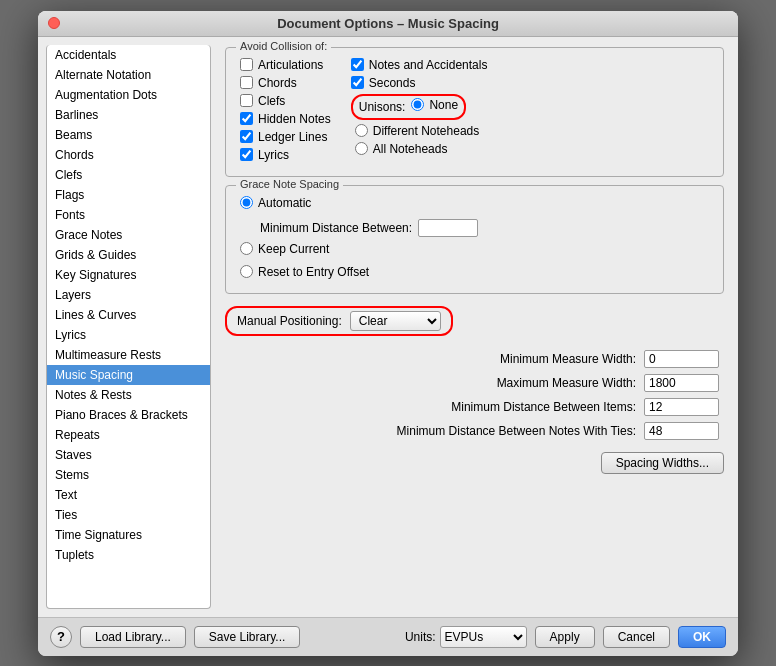  I want to click on load-library-button: Load Library..., so click(133, 637).